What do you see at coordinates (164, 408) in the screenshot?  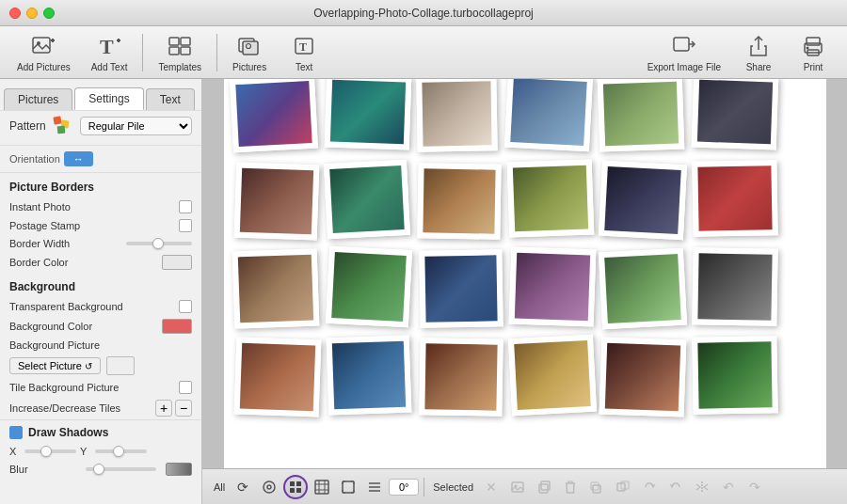 I see `increase-button: +` at bounding box center [164, 408].